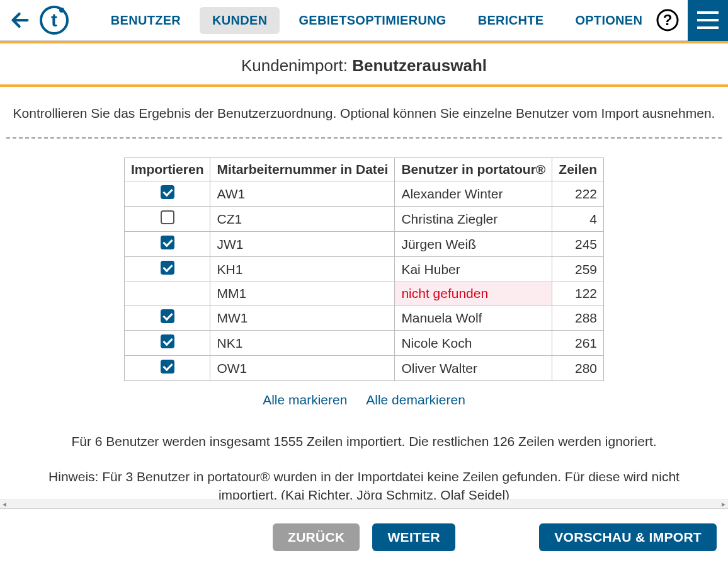 The image size is (728, 565). Describe the element at coordinates (474, 368) in the screenshot. I see `cell-user: Oliver Walter` at that location.